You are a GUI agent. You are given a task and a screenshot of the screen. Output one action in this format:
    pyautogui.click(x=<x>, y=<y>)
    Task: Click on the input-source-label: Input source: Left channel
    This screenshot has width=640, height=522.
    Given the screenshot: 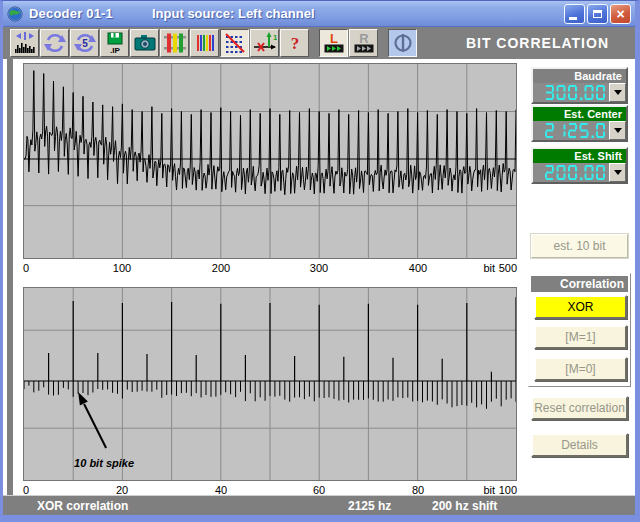 What is the action you would take?
    pyautogui.click(x=234, y=14)
    